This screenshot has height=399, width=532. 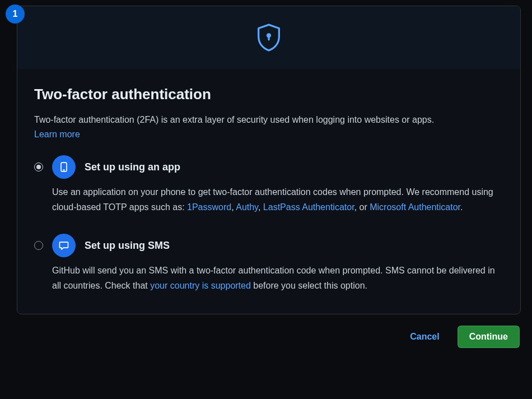 I want to click on cancel-button: Cancel, so click(x=424, y=337).